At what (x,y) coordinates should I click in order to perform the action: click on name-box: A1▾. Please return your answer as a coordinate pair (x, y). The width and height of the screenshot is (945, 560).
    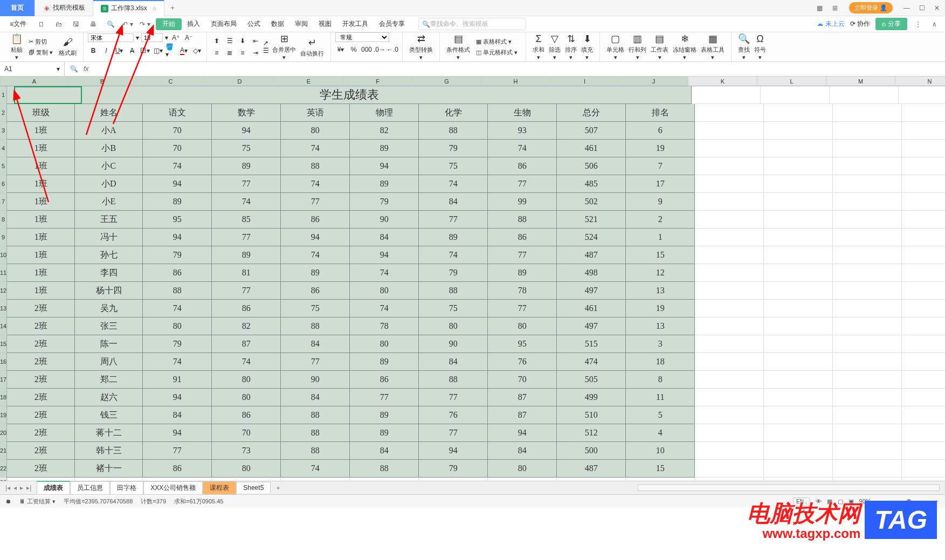
    Looking at the image, I should click on (32, 69).